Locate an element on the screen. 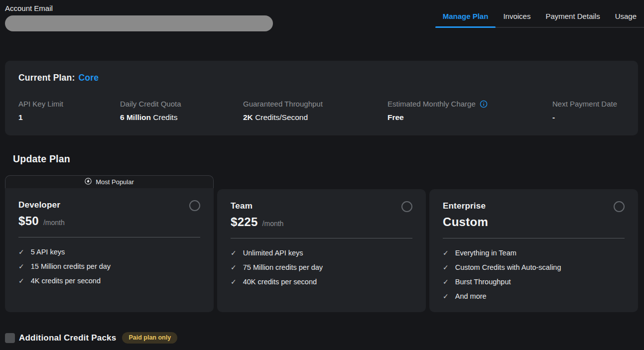 This screenshot has height=350, width=644. plan-column-team: Team $225 /month ✓Unlimited API keys ✓75… is located at coordinates (322, 244).